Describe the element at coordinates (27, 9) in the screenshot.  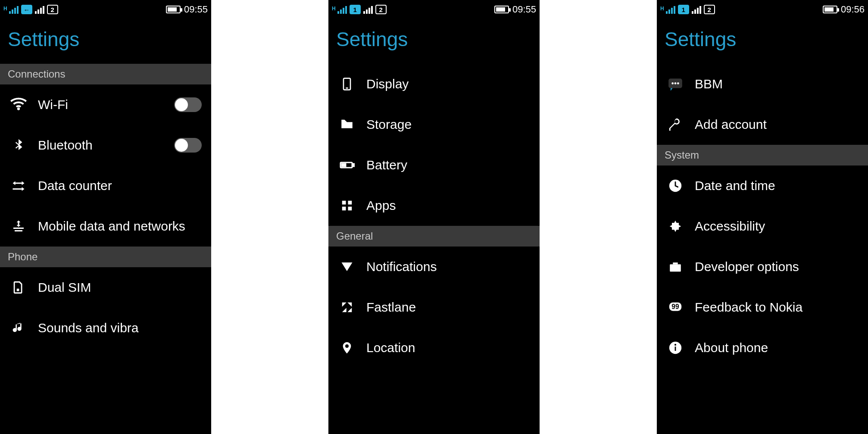
I see `sim1-badge: ←` at that location.